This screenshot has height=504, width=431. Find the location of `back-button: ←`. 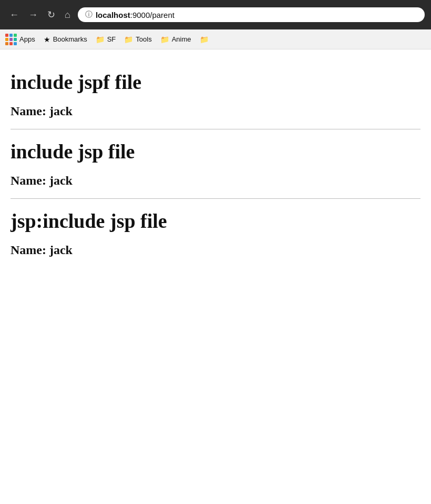

back-button: ← is located at coordinates (14, 15).